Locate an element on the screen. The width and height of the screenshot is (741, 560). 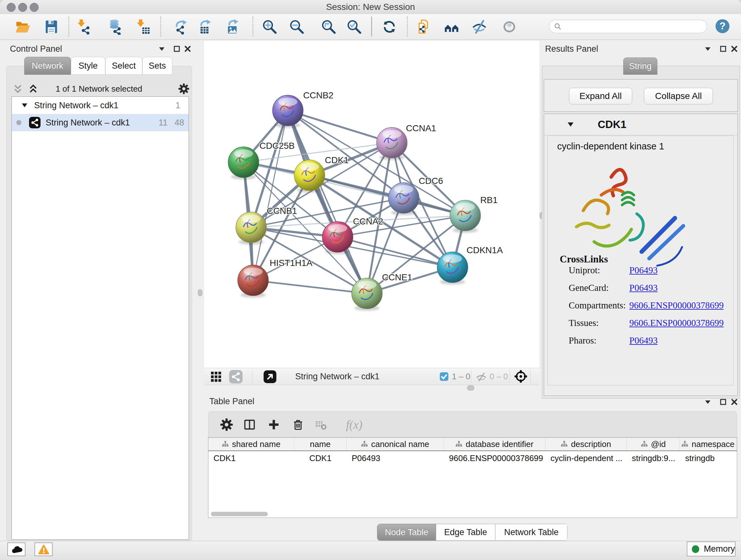
control-panel-close-icon is located at coordinates (188, 49).